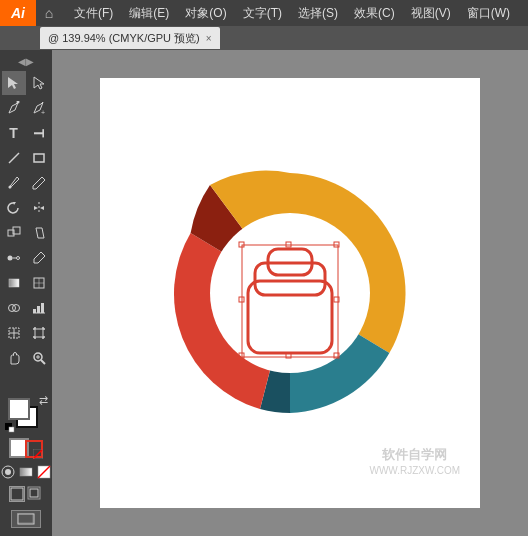 The image size is (528, 536). I want to click on rotate-tool, so click(14, 208).